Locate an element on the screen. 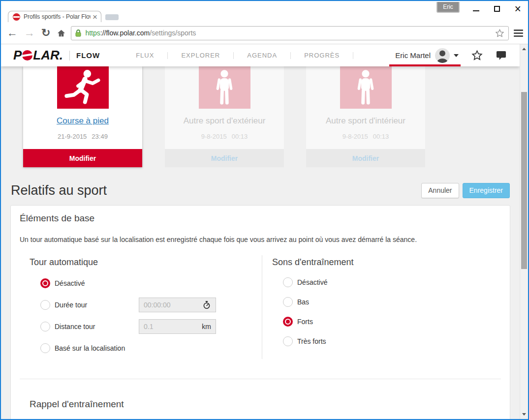  save-button: Enregistrer is located at coordinates (486, 191).